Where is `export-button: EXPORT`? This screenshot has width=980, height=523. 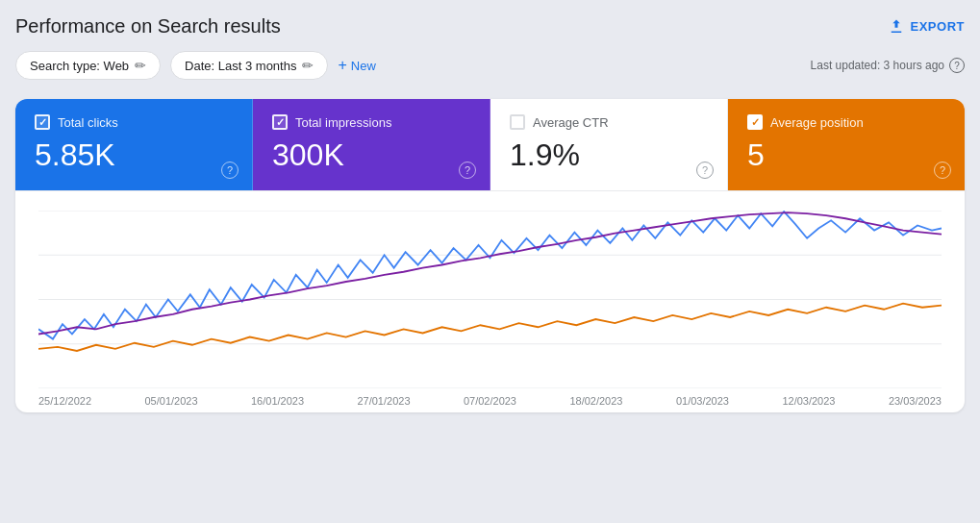
export-button: EXPORT is located at coordinates (926, 27).